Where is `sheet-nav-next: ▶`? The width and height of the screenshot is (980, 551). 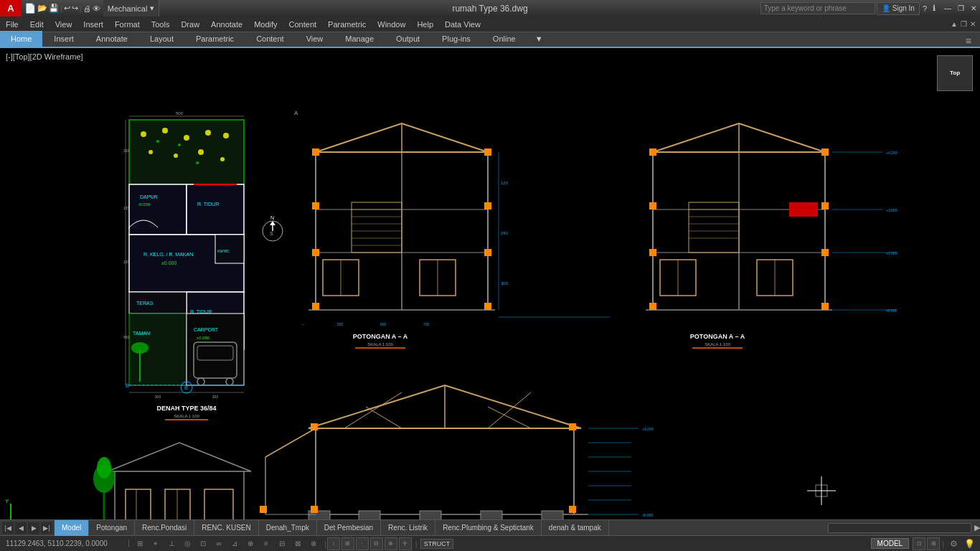 sheet-nav-next: ▶ is located at coordinates (34, 528).